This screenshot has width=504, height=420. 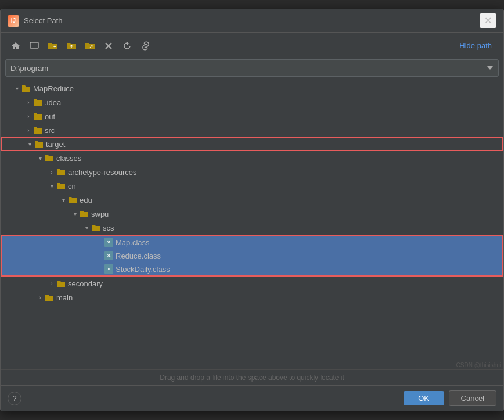 What do you see at coordinates (52, 283) in the screenshot?
I see `toggle-arrow-secondary: ›` at bounding box center [52, 283].